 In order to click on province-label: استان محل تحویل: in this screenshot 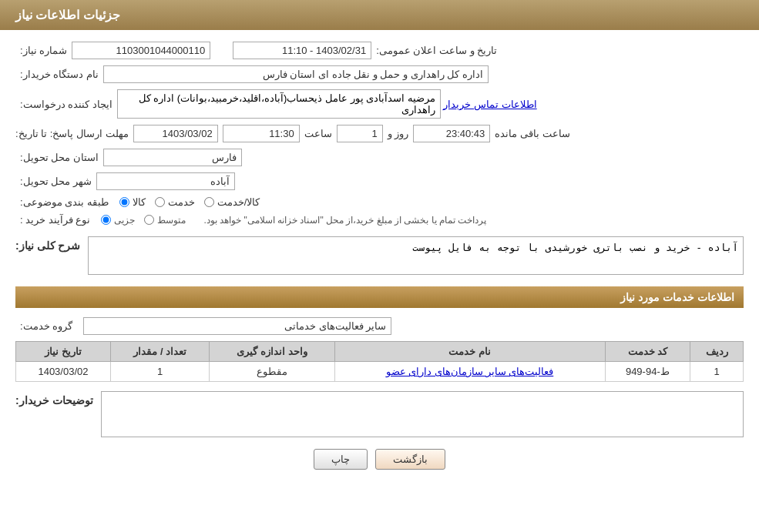, I will do `click(59, 157)`.